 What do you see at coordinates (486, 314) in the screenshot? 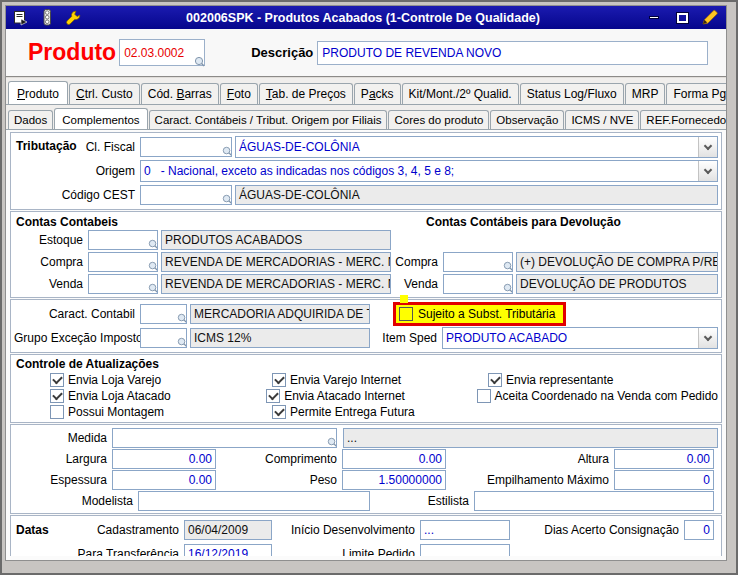
I see `subst-tributaria-label: Sujeito a Subst. Tributária` at bounding box center [486, 314].